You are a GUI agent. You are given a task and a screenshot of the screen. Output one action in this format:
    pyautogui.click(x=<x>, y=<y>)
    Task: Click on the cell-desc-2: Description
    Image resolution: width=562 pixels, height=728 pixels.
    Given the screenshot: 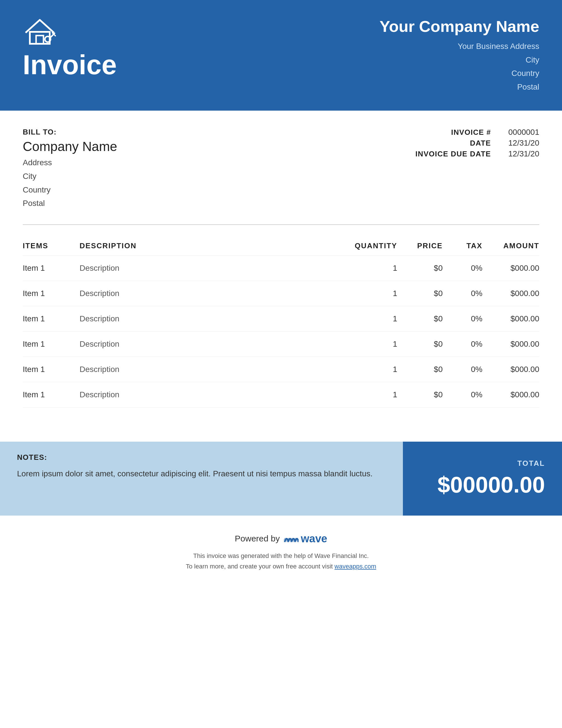 What is the action you would take?
    pyautogui.click(x=210, y=319)
    